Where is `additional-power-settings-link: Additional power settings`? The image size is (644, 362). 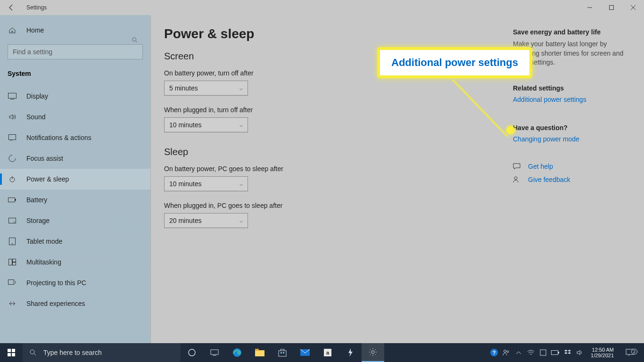
additional-power-settings-link: Additional power settings is located at coordinates (572, 99).